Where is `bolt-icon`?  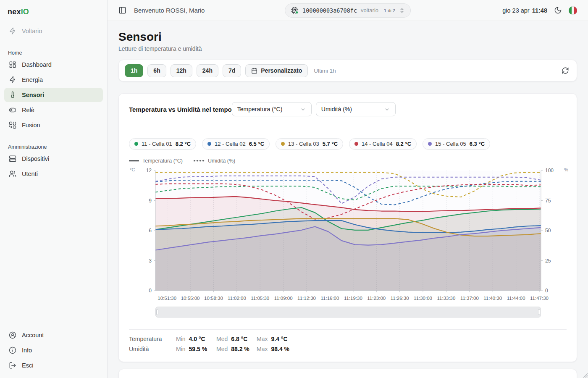 bolt-icon is located at coordinates (13, 31).